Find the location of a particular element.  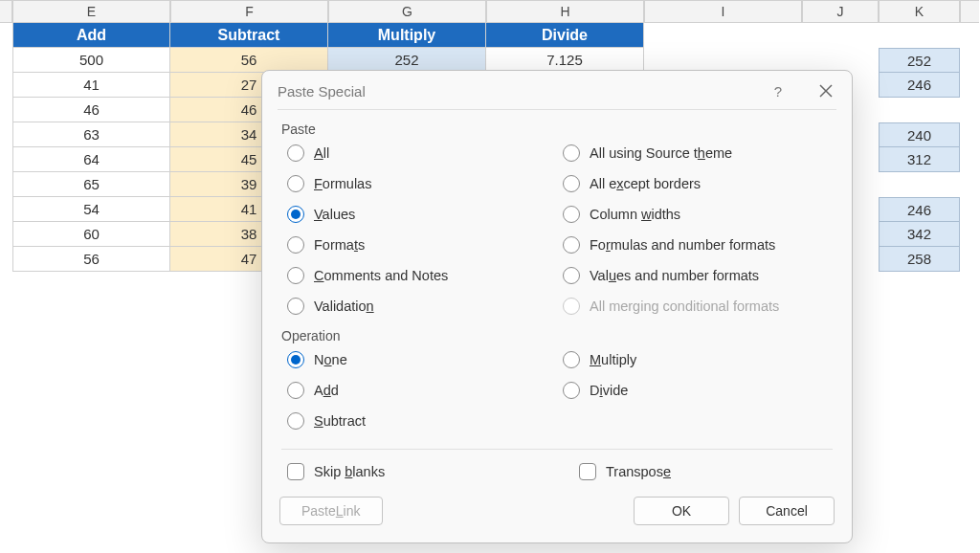

paste-col-right: All using Source theme All except border… is located at coordinates (695, 232).